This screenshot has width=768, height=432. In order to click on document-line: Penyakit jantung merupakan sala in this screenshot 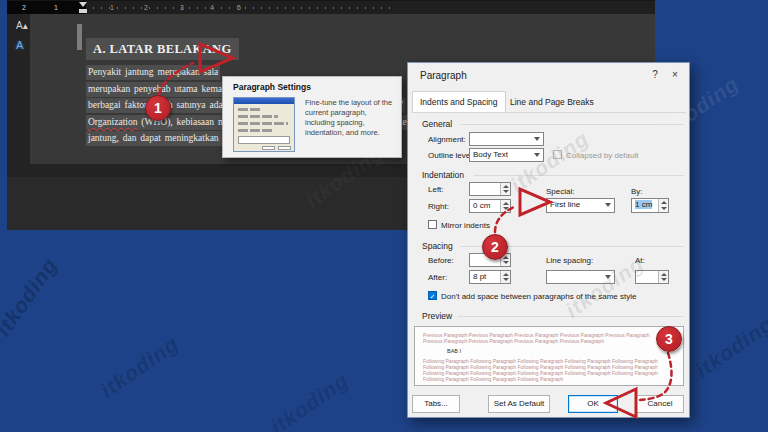, I will do `click(153, 72)`.